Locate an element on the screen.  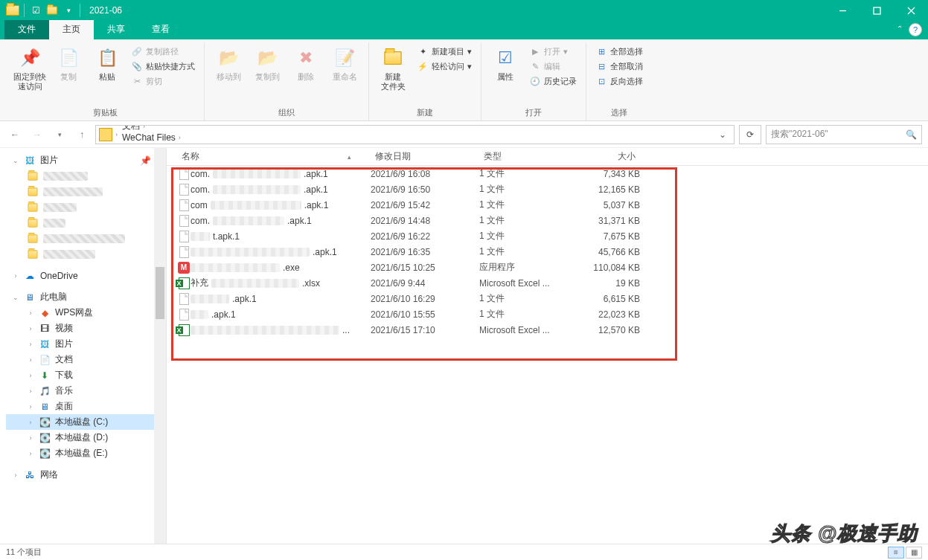
watermark: 头条 @极速手助 is located at coordinates (844, 534).